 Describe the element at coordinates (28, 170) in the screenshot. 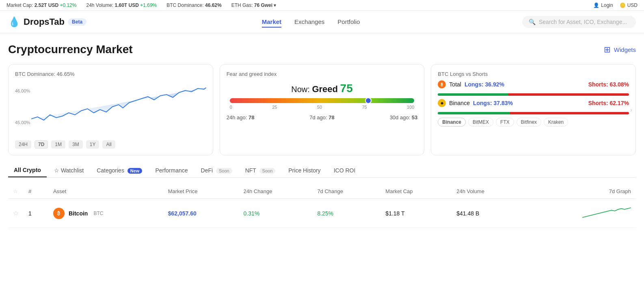

I see `tab-all-crypto: All Crypto` at that location.